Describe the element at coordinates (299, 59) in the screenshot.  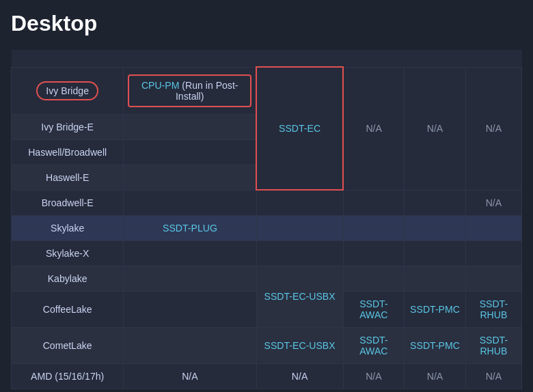
I see `header-ec` at that location.